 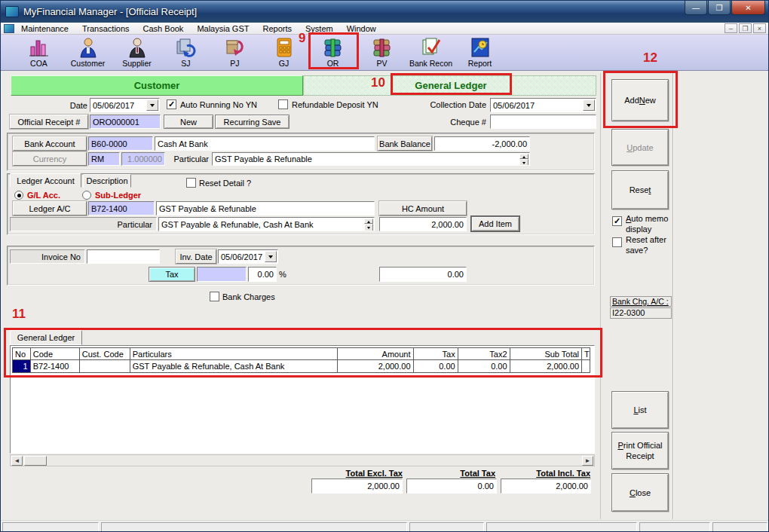 I want to click on official-receipt-button: Official Receipt #, so click(x=49, y=122).